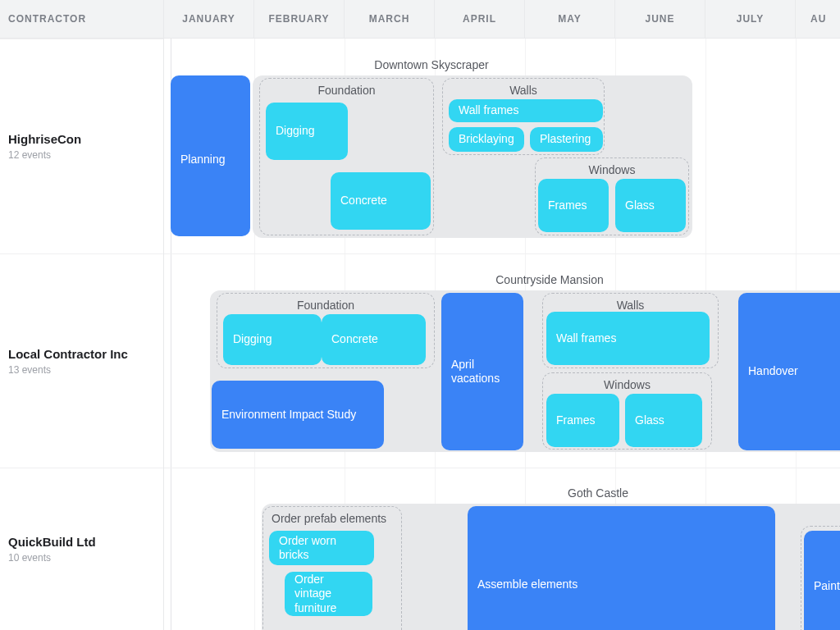 Image resolution: width=840 pixels, height=630 pixels. What do you see at coordinates (827, 587) in the screenshot?
I see `task-label: Paint` at bounding box center [827, 587].